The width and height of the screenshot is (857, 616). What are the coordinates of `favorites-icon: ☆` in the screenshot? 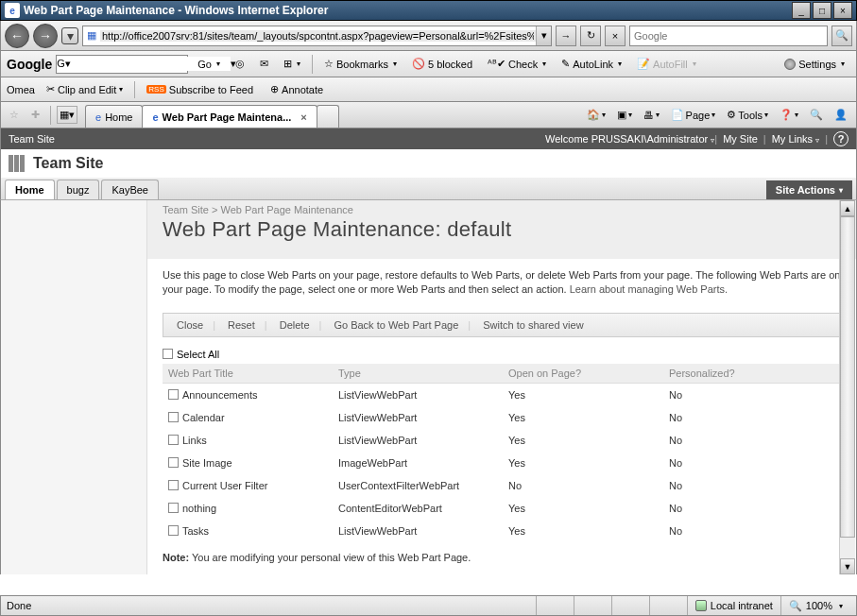 It's located at (14, 115).